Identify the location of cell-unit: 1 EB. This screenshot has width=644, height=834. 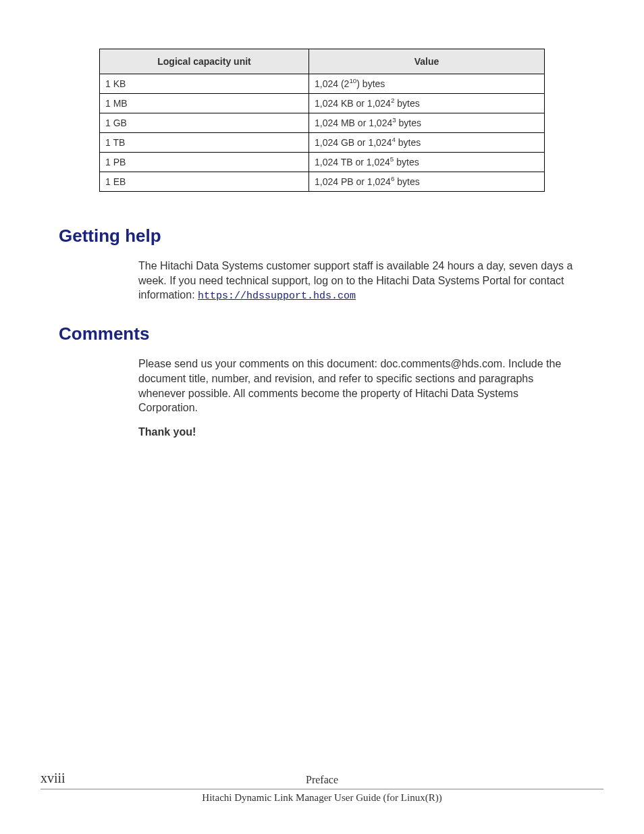
(205, 182).